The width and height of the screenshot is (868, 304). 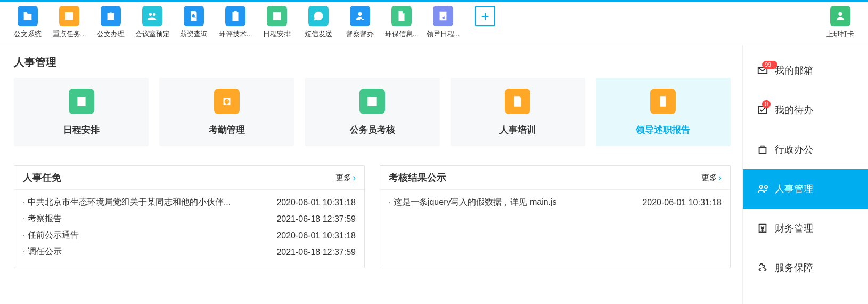 What do you see at coordinates (227, 112) in the screenshot?
I see `module-card-1: 考勤管理` at bounding box center [227, 112].